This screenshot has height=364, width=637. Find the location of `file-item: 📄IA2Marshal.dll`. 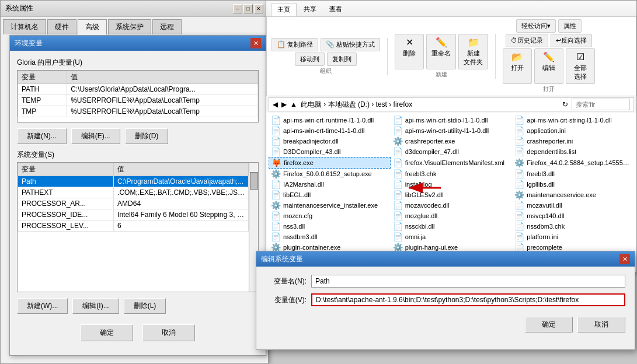

file-item: 📄IA2Marshal.dll is located at coordinates (329, 184).